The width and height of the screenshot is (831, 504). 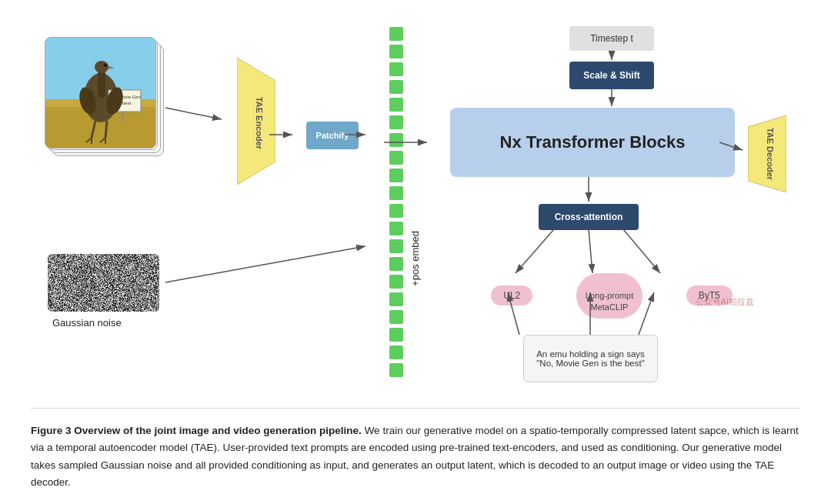 What do you see at coordinates (592, 142) in the screenshot?
I see `transformer-box: Nx Transformer Blocks` at bounding box center [592, 142].